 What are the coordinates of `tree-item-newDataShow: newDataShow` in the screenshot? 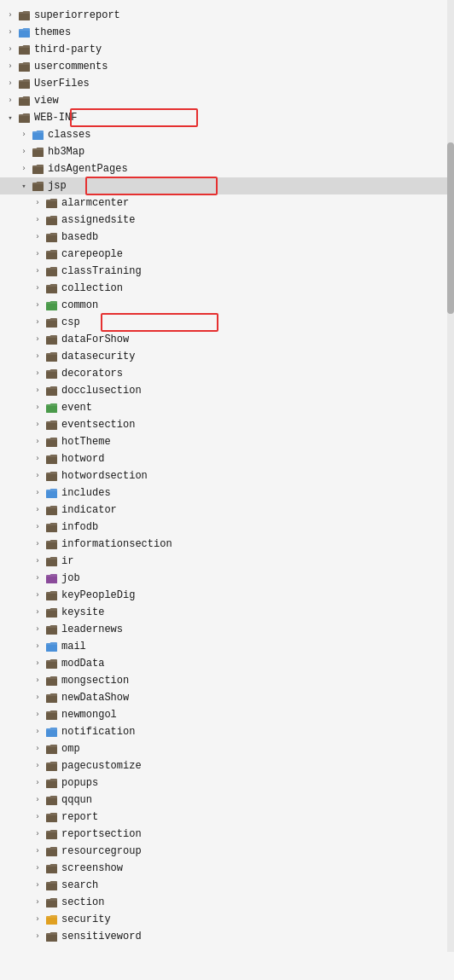 It's located at (227, 698).